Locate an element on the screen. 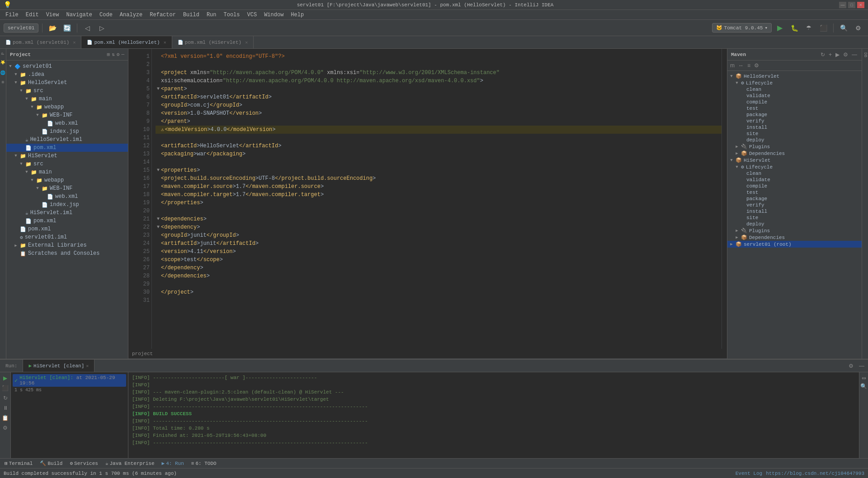 Image resolution: width=868 pixels, height=478 pixels. menu-item-code: Code is located at coordinates (106, 15).